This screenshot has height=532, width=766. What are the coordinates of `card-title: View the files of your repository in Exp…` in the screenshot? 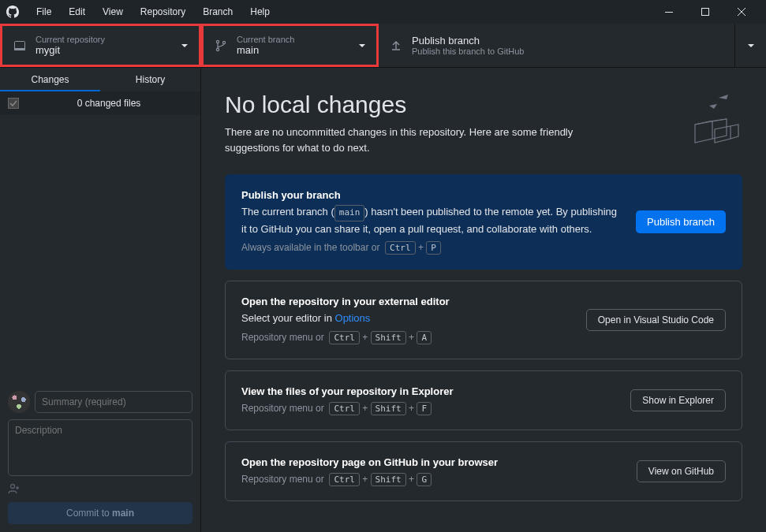 It's located at (428, 391).